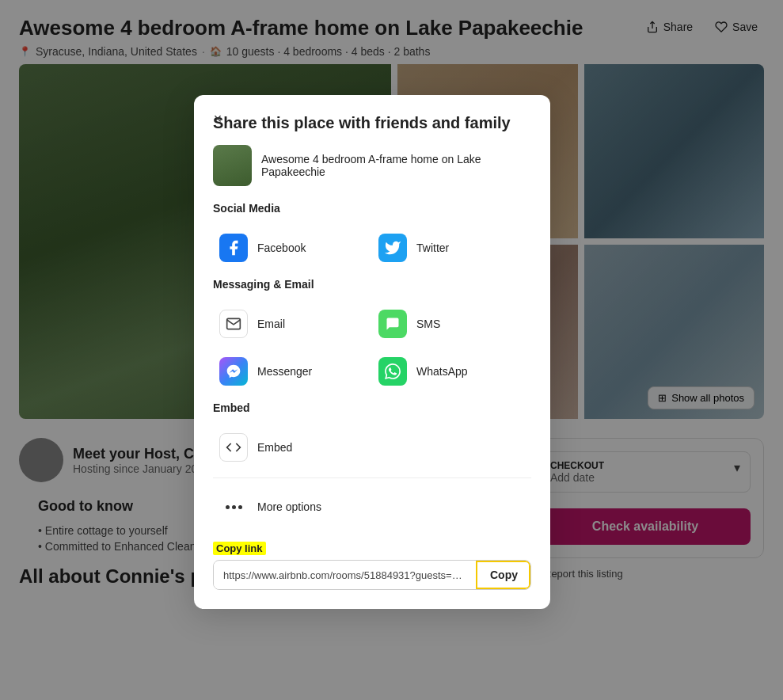 This screenshot has width=783, height=700. What do you see at coordinates (393, 371) in the screenshot?
I see `whatsapp-icon` at bounding box center [393, 371].